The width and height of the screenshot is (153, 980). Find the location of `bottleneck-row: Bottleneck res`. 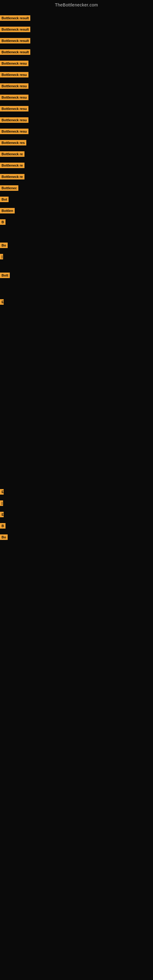

bottleneck-row: Bottleneck res is located at coordinates (13, 143).